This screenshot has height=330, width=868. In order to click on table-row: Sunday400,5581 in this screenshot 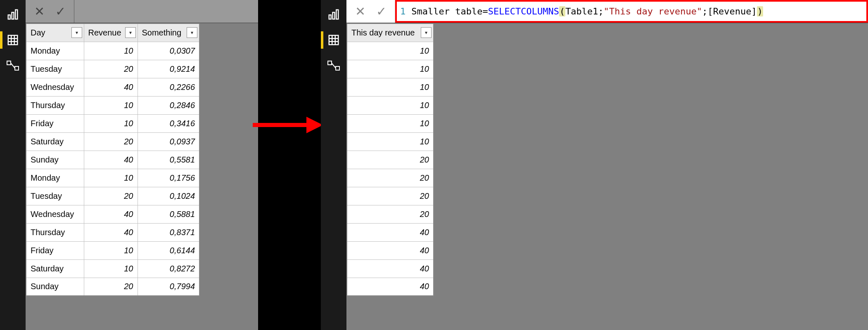, I will do `click(113, 160)`.